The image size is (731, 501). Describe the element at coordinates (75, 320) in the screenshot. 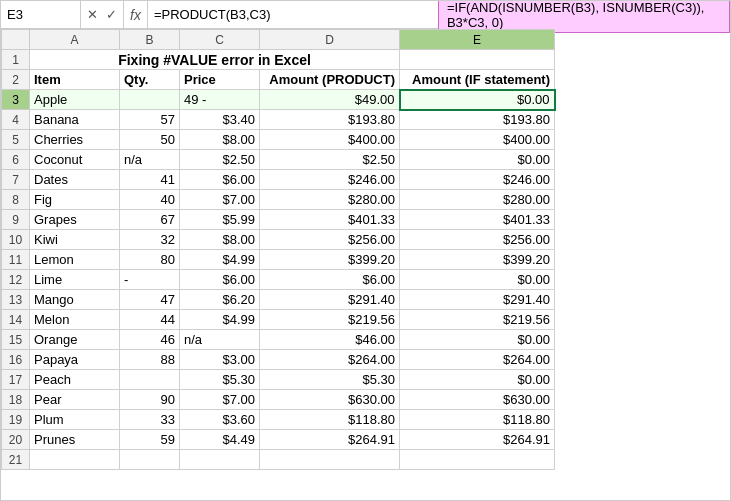

I see `cell-a14: Melon` at that location.